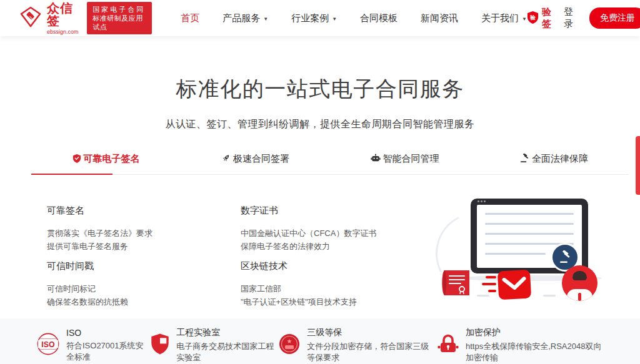  What do you see at coordinates (376, 159) in the screenshot?
I see `robot-icon` at bounding box center [376, 159].